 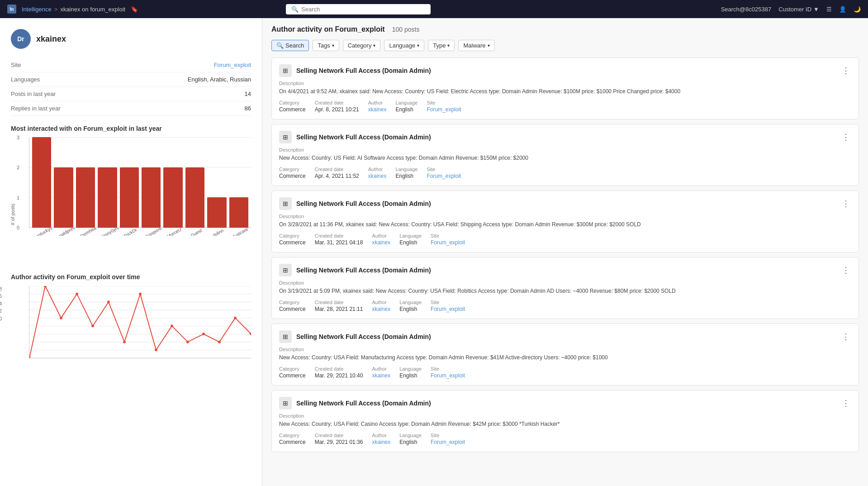 What do you see at coordinates (746, 9) in the screenshot?
I see `nav-user-id: Search@8c025387` at bounding box center [746, 9].